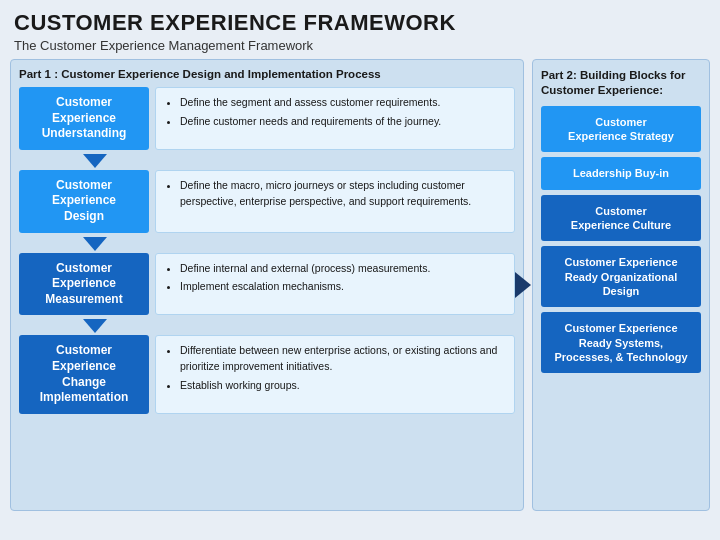 The image size is (720, 540). I want to click on process-row-3: CustomerExperienceMeasurement Define int…, so click(267, 284).